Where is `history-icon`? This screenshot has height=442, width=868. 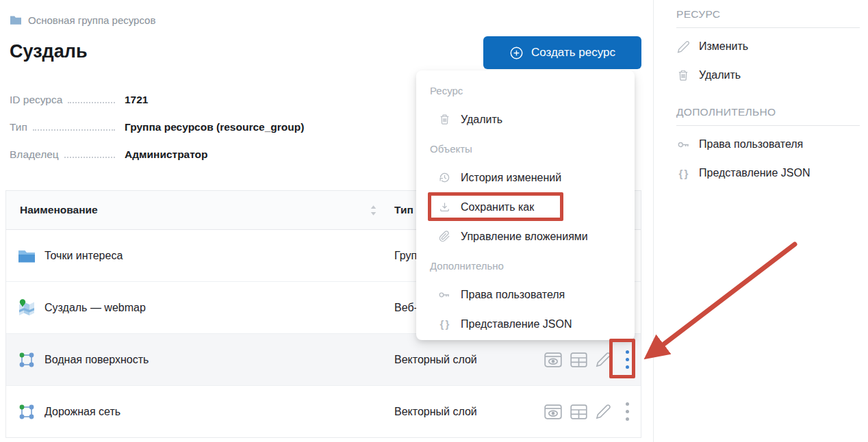 history-icon is located at coordinates (444, 178).